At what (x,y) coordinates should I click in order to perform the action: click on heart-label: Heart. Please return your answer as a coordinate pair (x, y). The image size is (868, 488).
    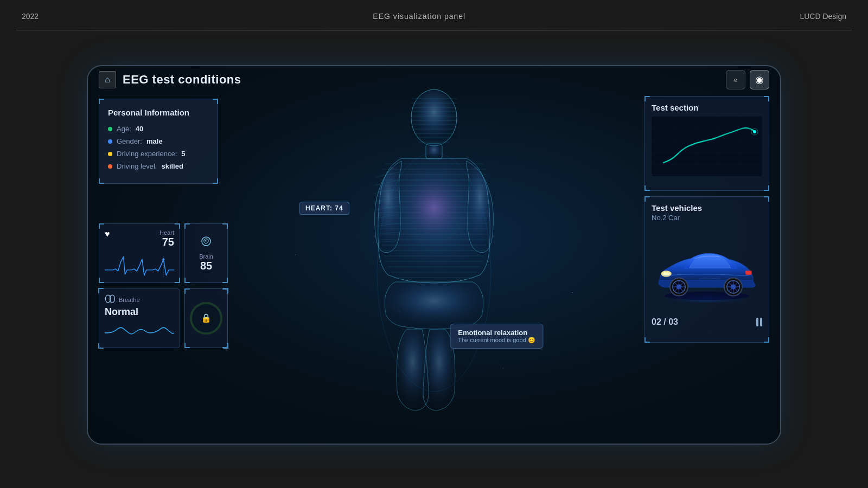
    Looking at the image, I should click on (167, 233).